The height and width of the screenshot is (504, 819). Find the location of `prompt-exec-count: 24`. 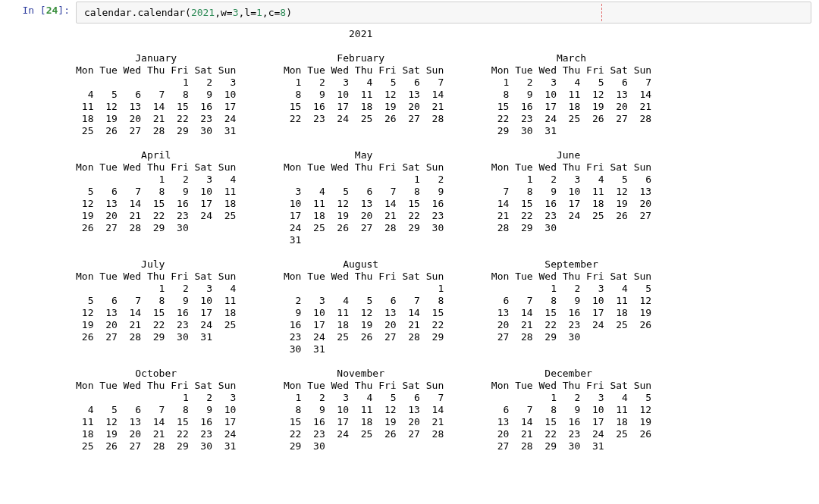

prompt-exec-count: 24 is located at coordinates (52, 11).